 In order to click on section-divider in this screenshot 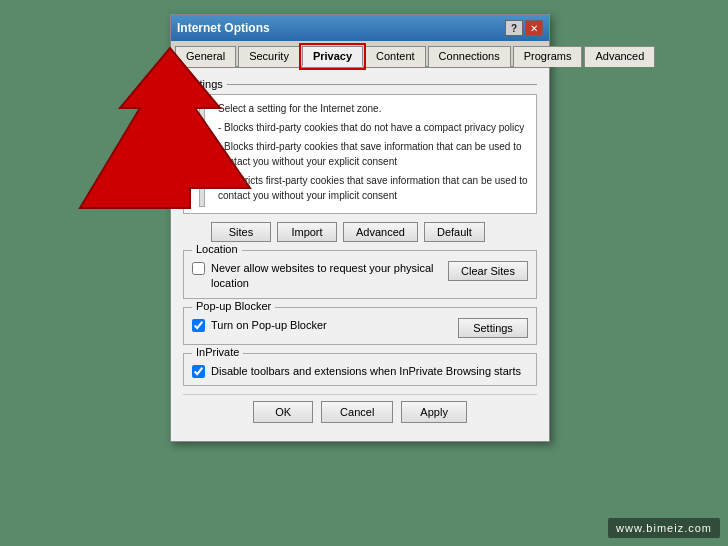, I will do `click(382, 84)`.